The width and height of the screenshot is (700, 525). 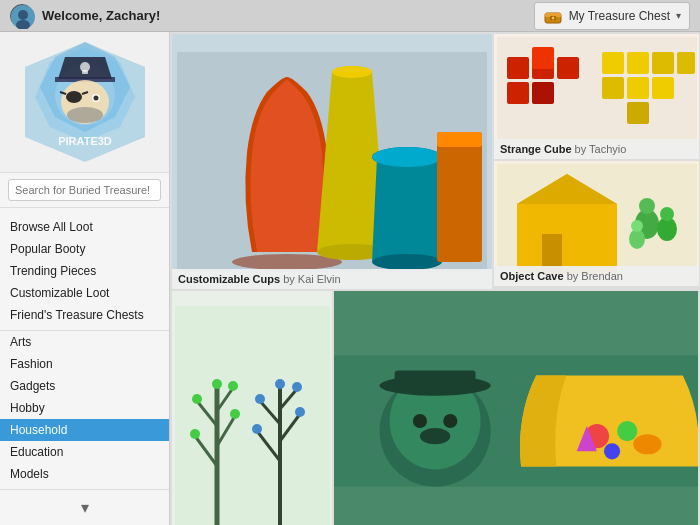 What do you see at coordinates (85, 16) in the screenshot?
I see `top-bar-left: Welcome, Zachary!` at bounding box center [85, 16].